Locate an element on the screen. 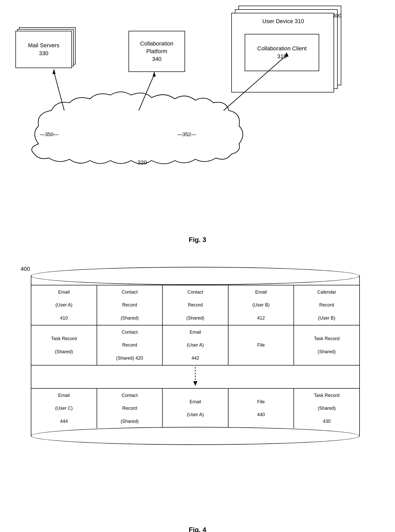 This screenshot has width=395, height=532. cell-1-5-line2: Record is located at coordinates (327, 305).